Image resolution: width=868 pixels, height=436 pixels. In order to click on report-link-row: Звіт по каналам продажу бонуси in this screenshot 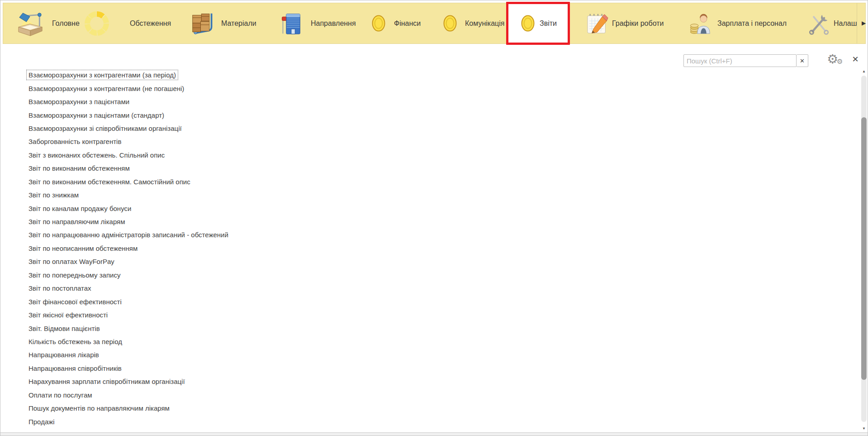, I will do `click(417, 208)`.